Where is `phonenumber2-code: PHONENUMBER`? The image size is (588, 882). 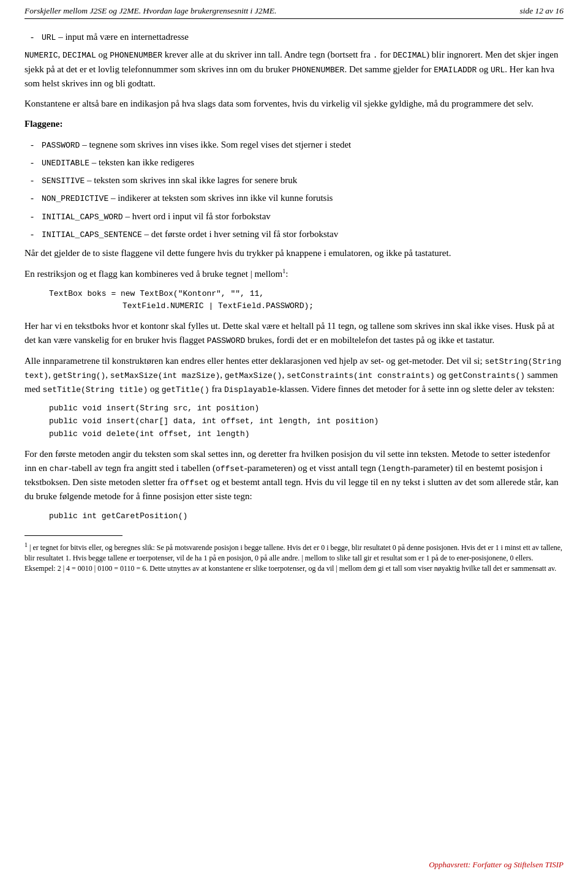 phonenumber2-code: PHONENUMBER is located at coordinates (318, 70).